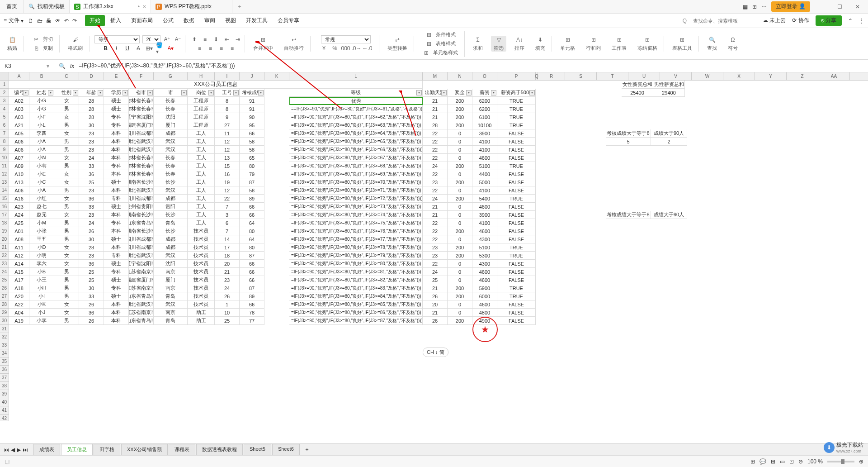 Image resolution: width=868 pixels, height=467 pixels. I want to click on cell: A17, so click(19, 280).